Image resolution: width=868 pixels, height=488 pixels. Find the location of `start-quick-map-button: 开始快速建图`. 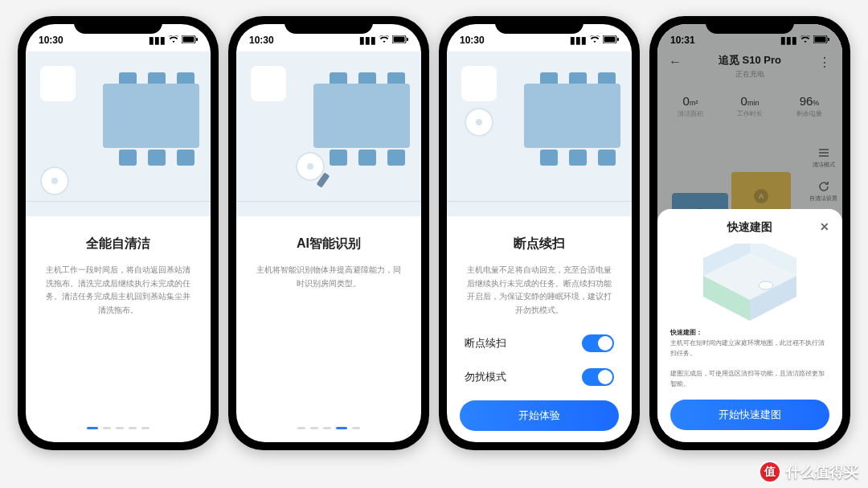

start-quick-map-button: 开始快速建图 is located at coordinates (750, 415).